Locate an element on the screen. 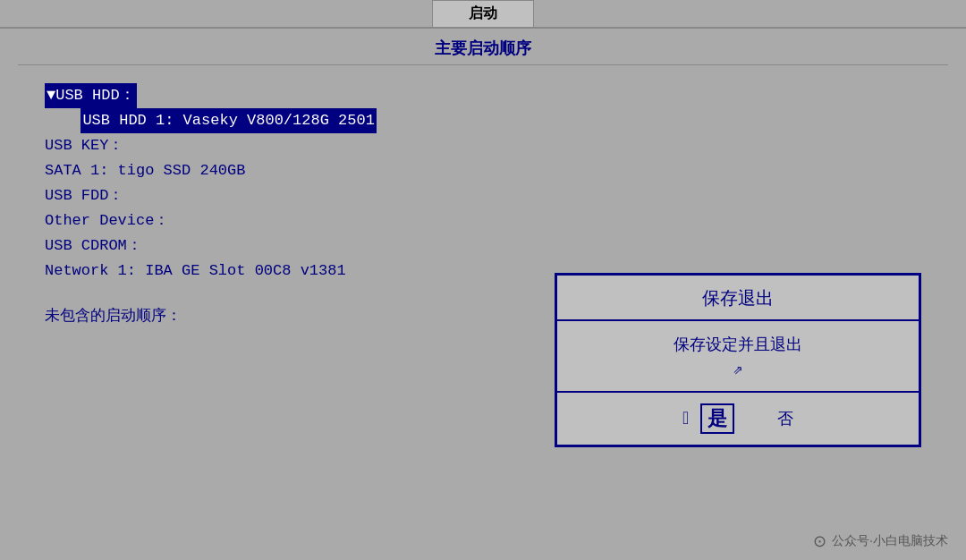 The width and height of the screenshot is (966, 560). tab-boot-label: 启动 is located at coordinates (483, 14).